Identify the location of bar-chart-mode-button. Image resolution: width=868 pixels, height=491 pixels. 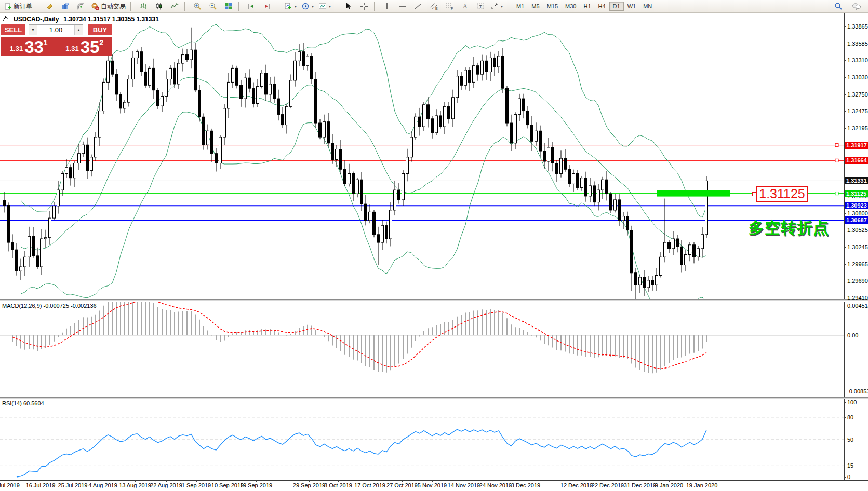
(143, 6).